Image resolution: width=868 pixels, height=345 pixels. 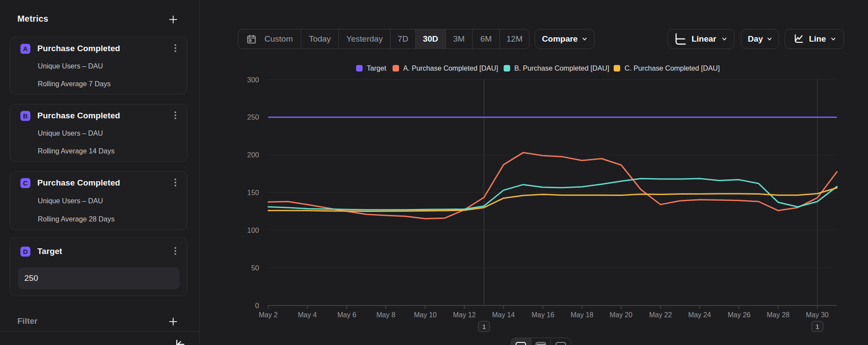 What do you see at coordinates (253, 155) in the screenshot?
I see `svg-text: 200` at bounding box center [253, 155].